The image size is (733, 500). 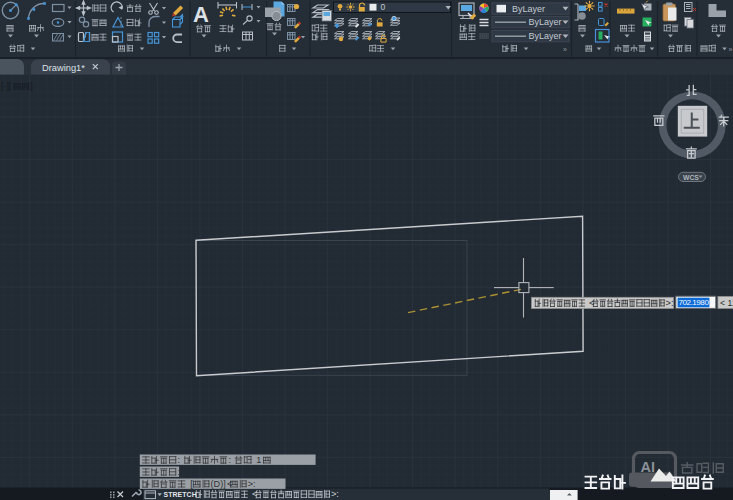 I want to click on svg-text: 0, so click(x=384, y=7).